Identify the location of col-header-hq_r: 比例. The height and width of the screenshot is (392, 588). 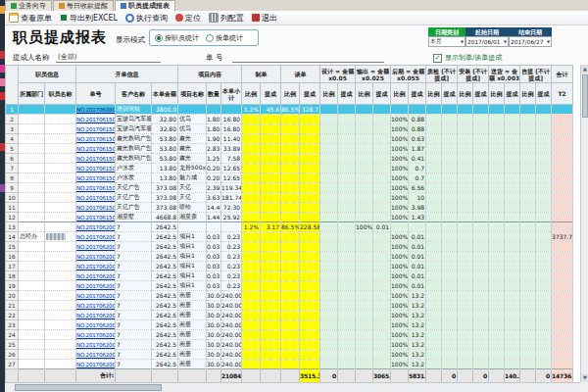
(400, 94).